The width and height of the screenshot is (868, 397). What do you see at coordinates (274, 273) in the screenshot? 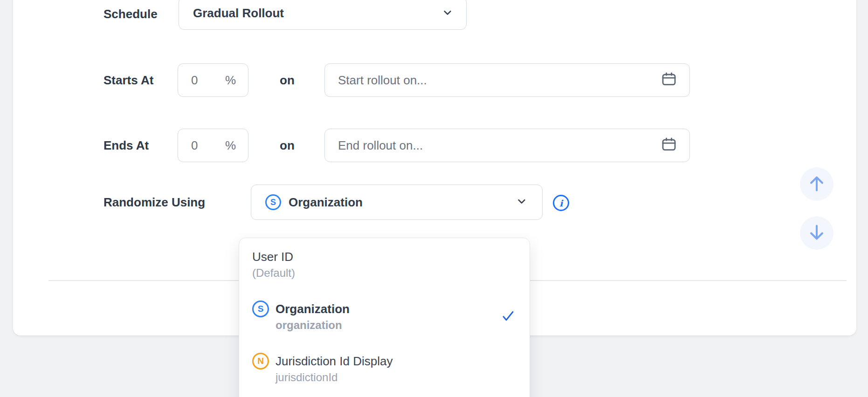
I see `menu-item-subtitle: (Default)` at bounding box center [274, 273].